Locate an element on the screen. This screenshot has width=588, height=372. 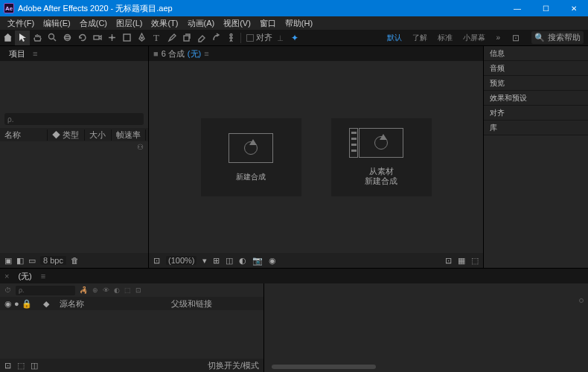
col-layer-name: 源名称 is located at coordinates (112, 304).